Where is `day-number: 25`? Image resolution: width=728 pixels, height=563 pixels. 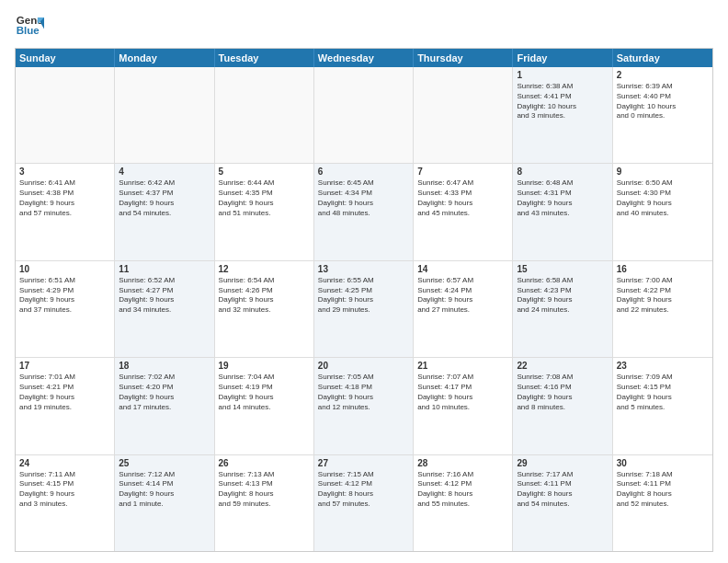 day-number: 25 is located at coordinates (164, 464).